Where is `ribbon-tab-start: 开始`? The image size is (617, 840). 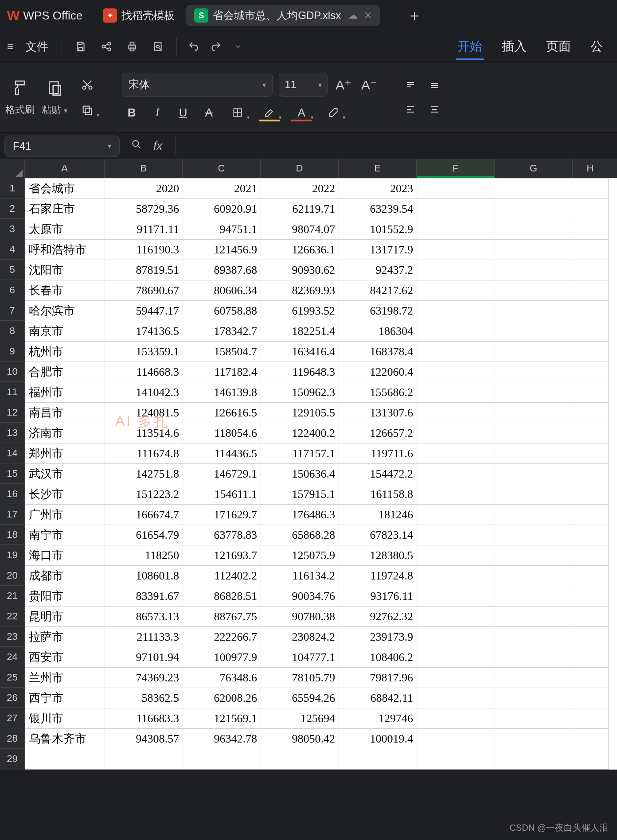 ribbon-tab-start: 开始 is located at coordinates (470, 47).